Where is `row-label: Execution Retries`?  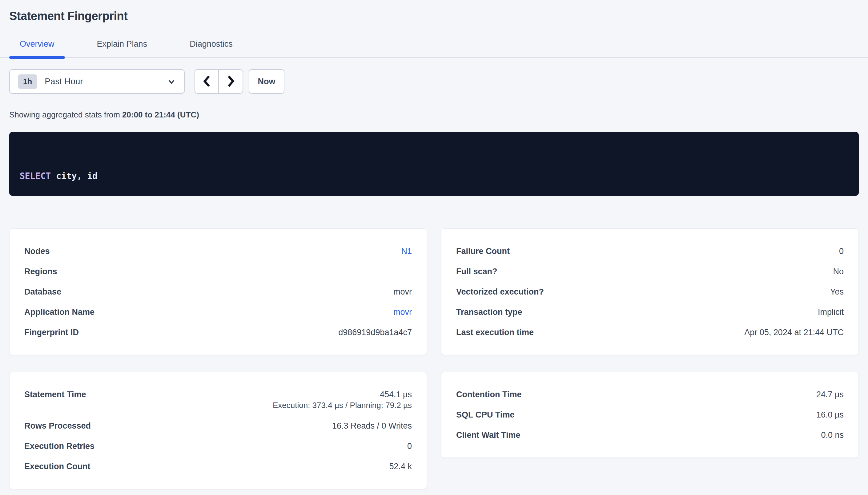 row-label: Execution Retries is located at coordinates (59, 446).